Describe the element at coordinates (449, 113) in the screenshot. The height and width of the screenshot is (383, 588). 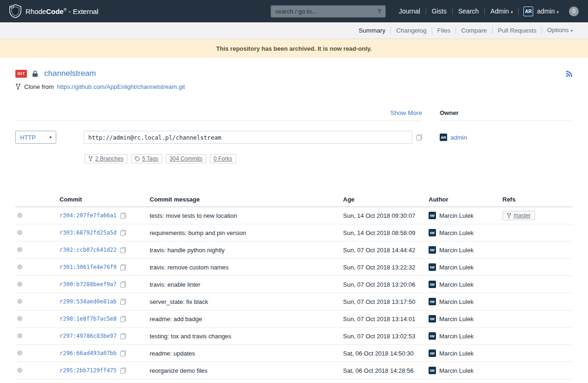
I see `owner-heading: Owner` at that location.